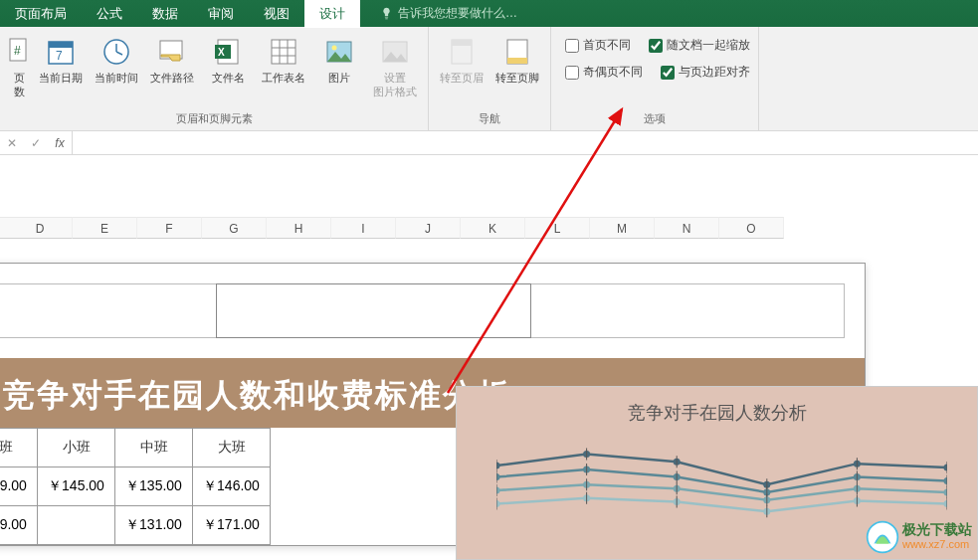 The width and height of the screenshot is (978, 560). What do you see at coordinates (395, 52) in the screenshot?
I see `format-picture-icon` at bounding box center [395, 52].